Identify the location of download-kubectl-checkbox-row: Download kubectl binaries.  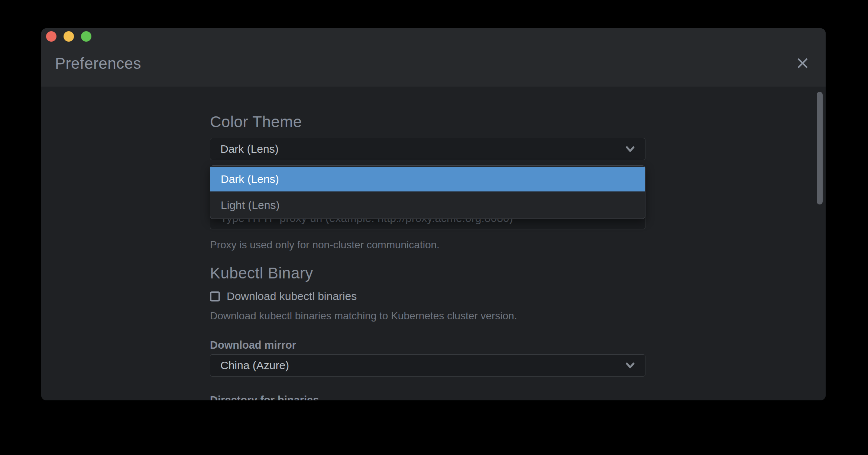
(428, 296).